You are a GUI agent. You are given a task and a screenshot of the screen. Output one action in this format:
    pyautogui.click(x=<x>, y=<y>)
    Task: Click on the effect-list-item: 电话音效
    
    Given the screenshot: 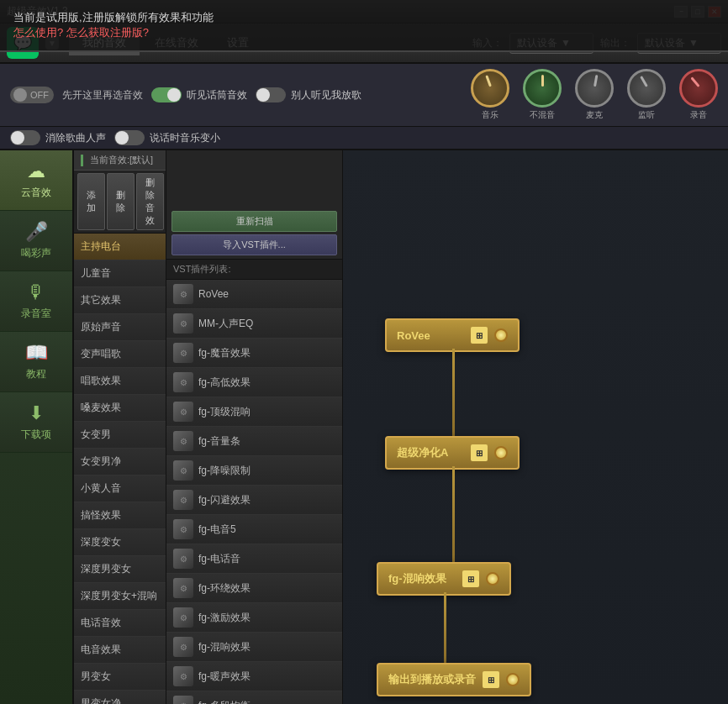 What is the action you would take?
    pyautogui.click(x=119, y=623)
    